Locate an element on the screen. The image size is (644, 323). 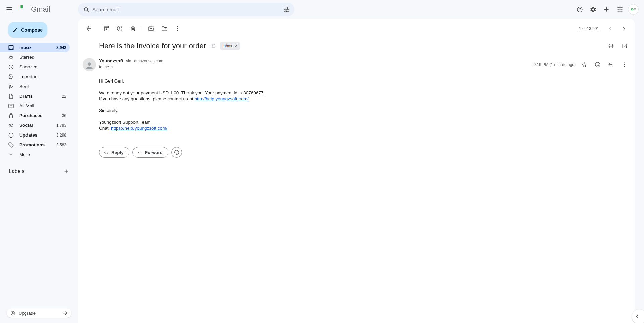
gmail-brand: Gmail is located at coordinates (34, 9).